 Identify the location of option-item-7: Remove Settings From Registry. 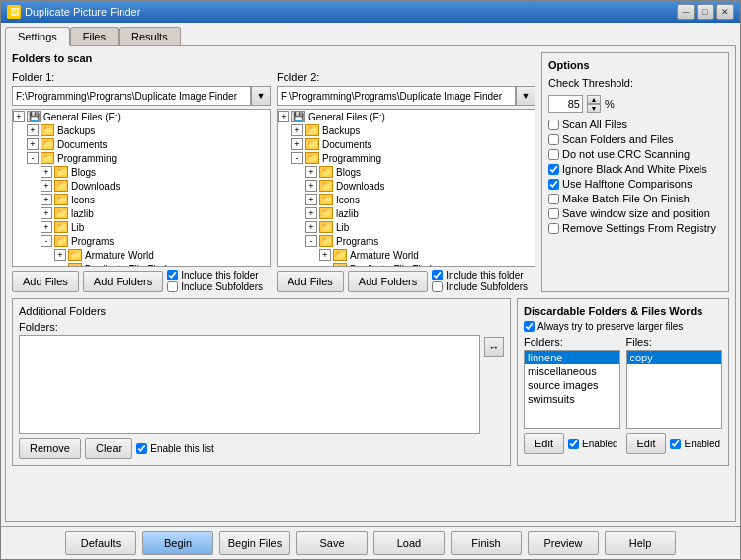
(635, 228).